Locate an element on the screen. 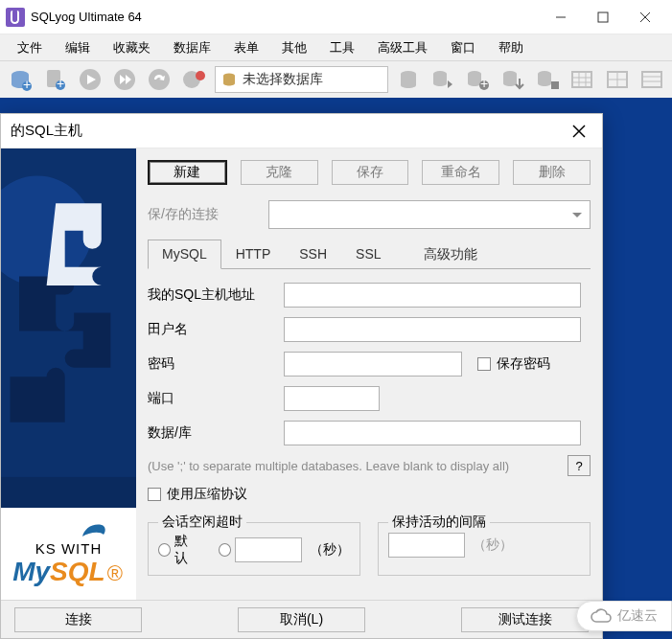 The image size is (672, 639). new-query-icon: + is located at coordinates (55, 80).